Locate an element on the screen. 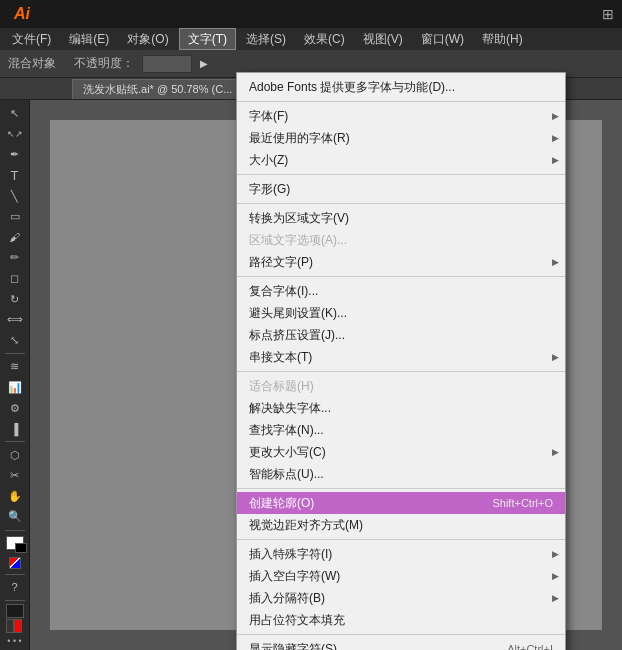 Image resolution: width=622 pixels, height=650 pixels. menu-select: 选择(S) is located at coordinates (266, 39).